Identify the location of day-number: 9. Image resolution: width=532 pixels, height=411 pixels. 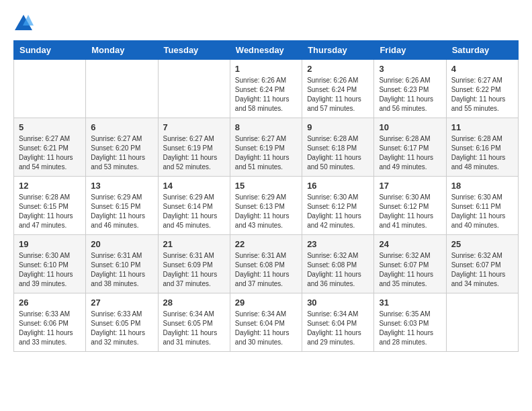
(338, 128).